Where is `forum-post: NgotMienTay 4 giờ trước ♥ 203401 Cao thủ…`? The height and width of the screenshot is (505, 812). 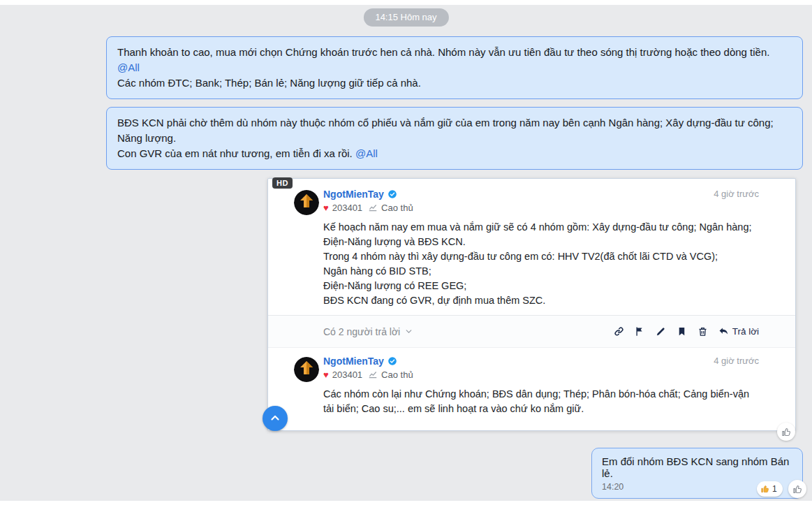 forum-post: NgotMienTay 4 giờ trước ♥ 203401 Cao thủ… is located at coordinates (532, 386).